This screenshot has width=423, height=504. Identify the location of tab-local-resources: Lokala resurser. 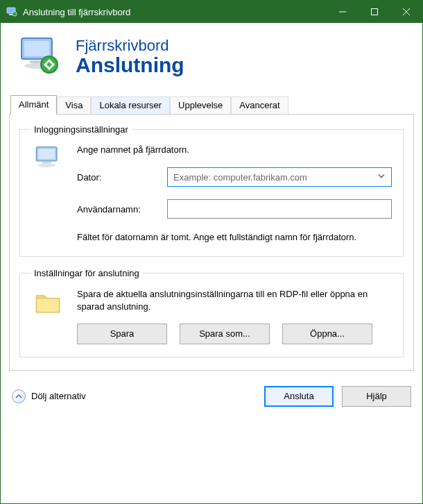
(130, 106).